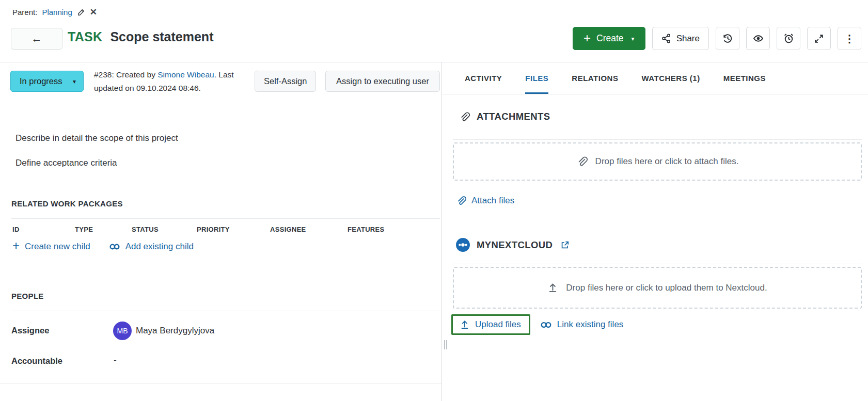 The image size is (868, 401). Describe the element at coordinates (666, 288) in the screenshot. I see `dropzone-text: Drop files here or click to upload them …` at that location.